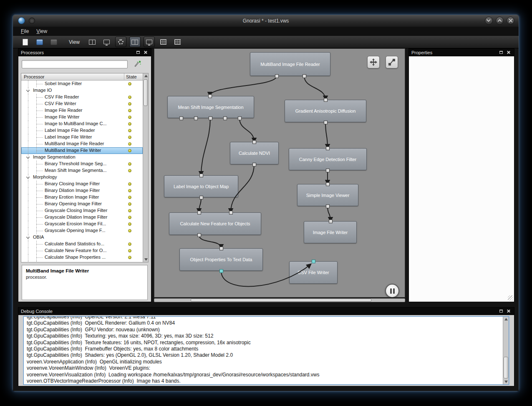  Describe the element at coordinates (82, 184) in the screenshot. I see `tree-item: Binary Closing Image Filter` at that location.